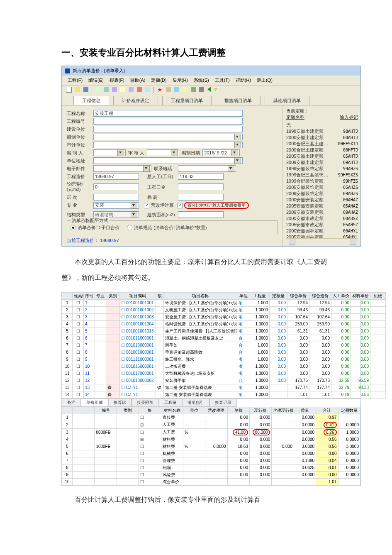  Describe the element at coordinates (158, 81) in the screenshot. I see `menu-quota: 定额(D)` at that location.